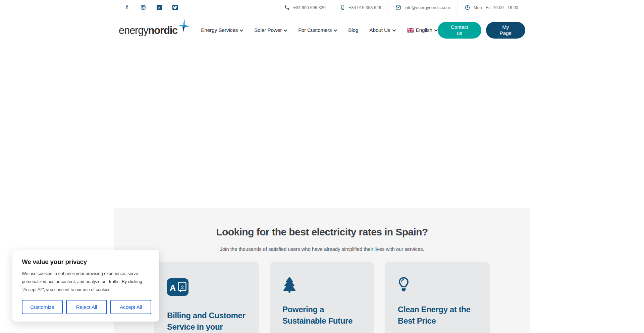 Image resolution: width=644 pixels, height=333 pixels. What do you see at coordinates (86, 286) in the screenshot?
I see `cookie-consent-dialog: We value your privacy We use cookies to …` at bounding box center [86, 286].